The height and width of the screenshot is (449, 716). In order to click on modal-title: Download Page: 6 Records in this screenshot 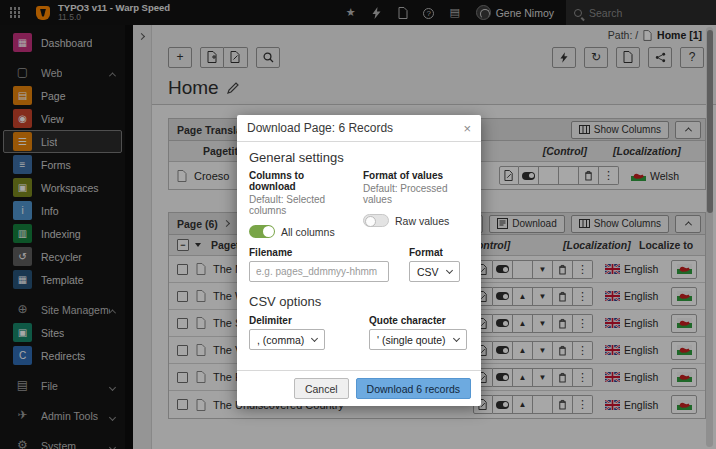, I will do `click(320, 128)`.